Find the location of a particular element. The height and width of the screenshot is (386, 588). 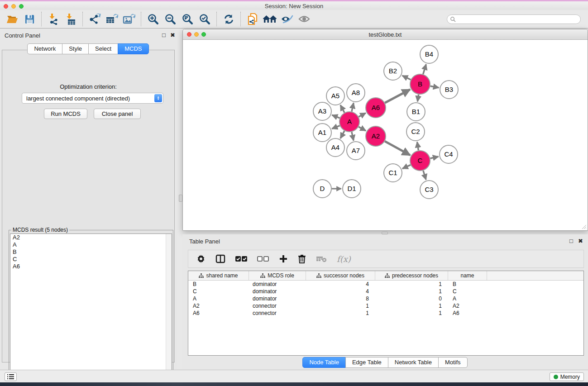

delete-table-button is located at coordinates (321, 259).